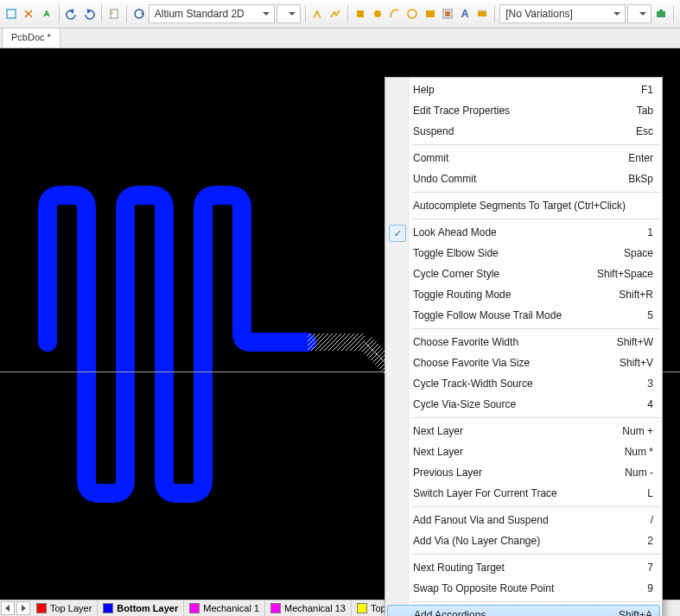 The width and height of the screenshot is (680, 616). What do you see at coordinates (465, 14) in the screenshot?
I see `text-icon: A` at bounding box center [465, 14].